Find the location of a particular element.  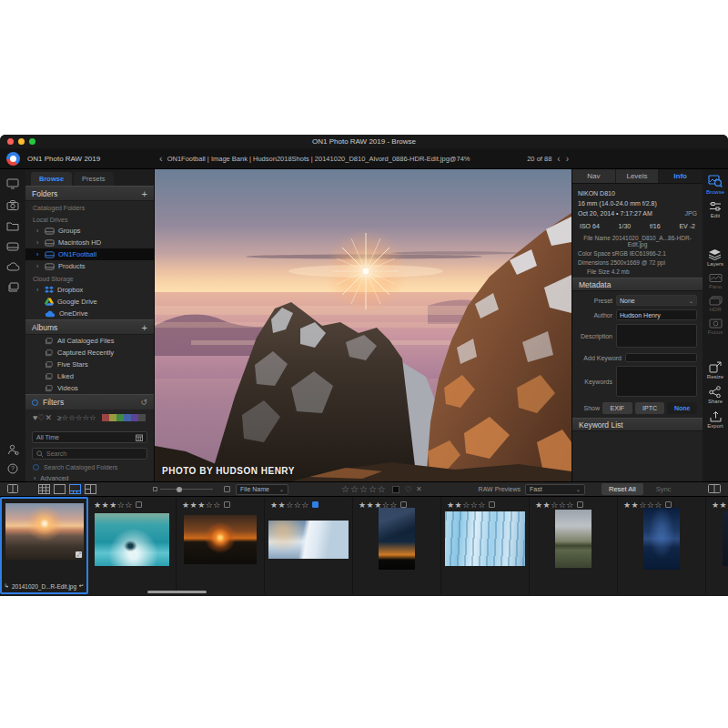

thumbnail-cell-partial: ★★ is located at coordinates (717, 546).